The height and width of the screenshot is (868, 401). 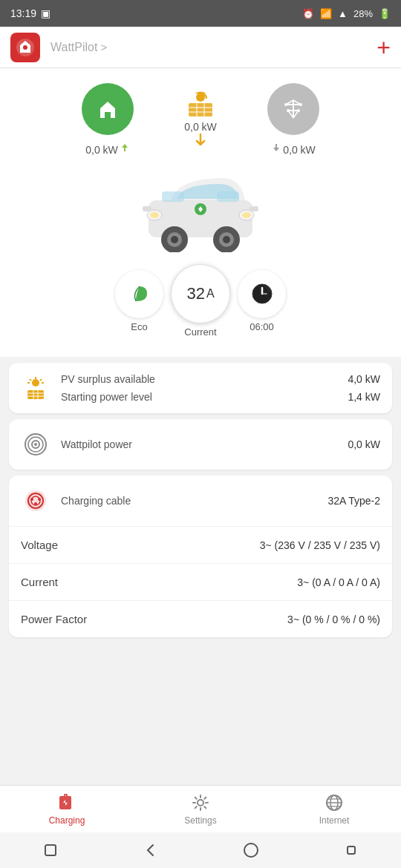 What do you see at coordinates (140, 294) in the screenshot?
I see `eco-button` at bounding box center [140, 294].